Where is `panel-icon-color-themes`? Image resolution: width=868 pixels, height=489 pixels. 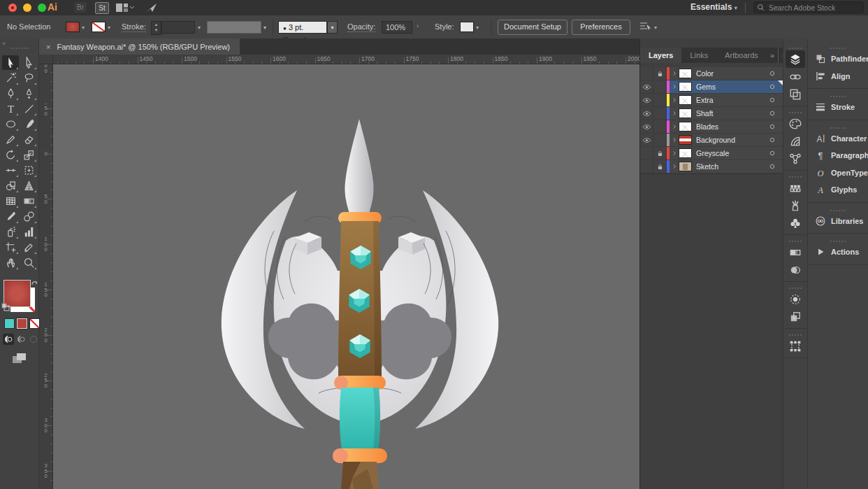 panel-icon-color-themes is located at coordinates (795, 158).